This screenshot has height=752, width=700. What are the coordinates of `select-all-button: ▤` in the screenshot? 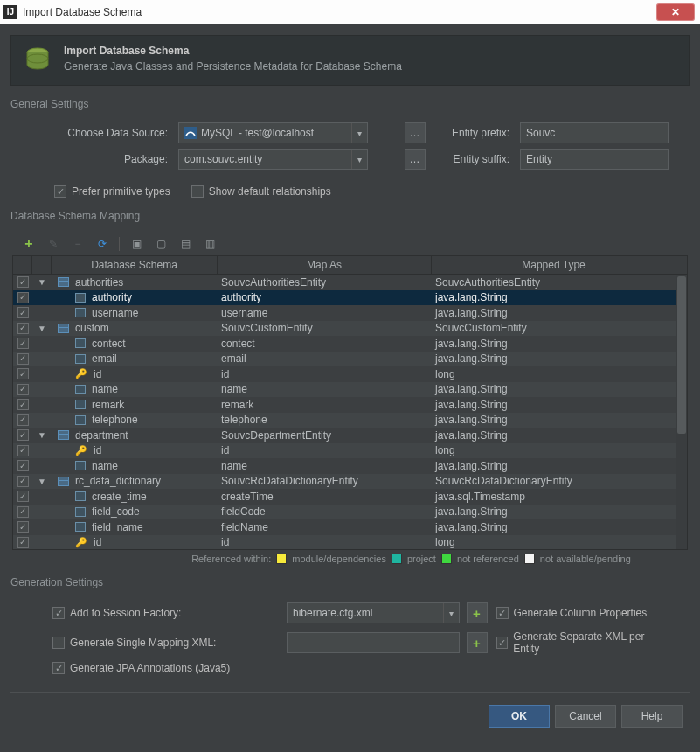 It's located at (185, 244).